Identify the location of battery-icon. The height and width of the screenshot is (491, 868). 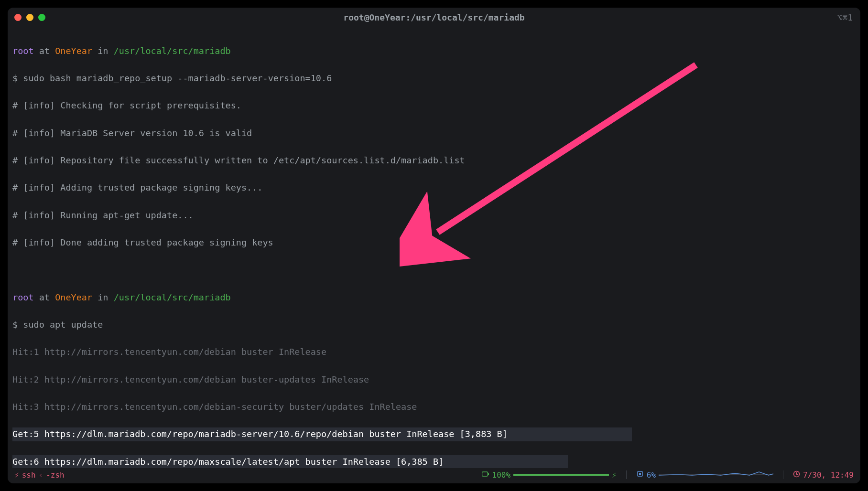
(486, 475).